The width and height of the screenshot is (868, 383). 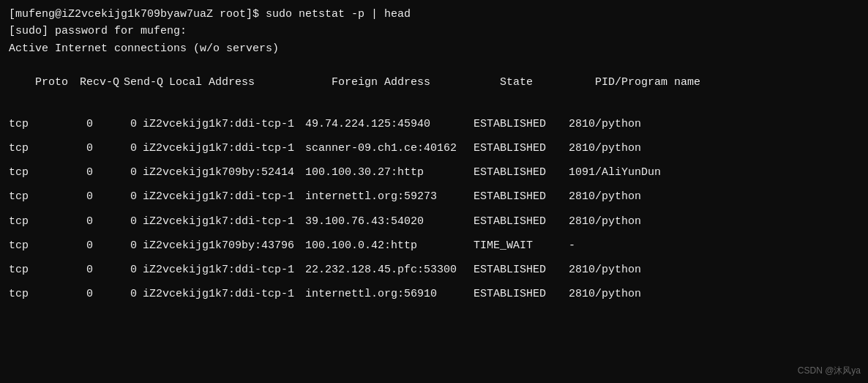 What do you see at coordinates (434, 173) in the screenshot?
I see `table-row: tcp00iZ2vcekijg1k709by:52414100.100.30.2…` at bounding box center [434, 173].